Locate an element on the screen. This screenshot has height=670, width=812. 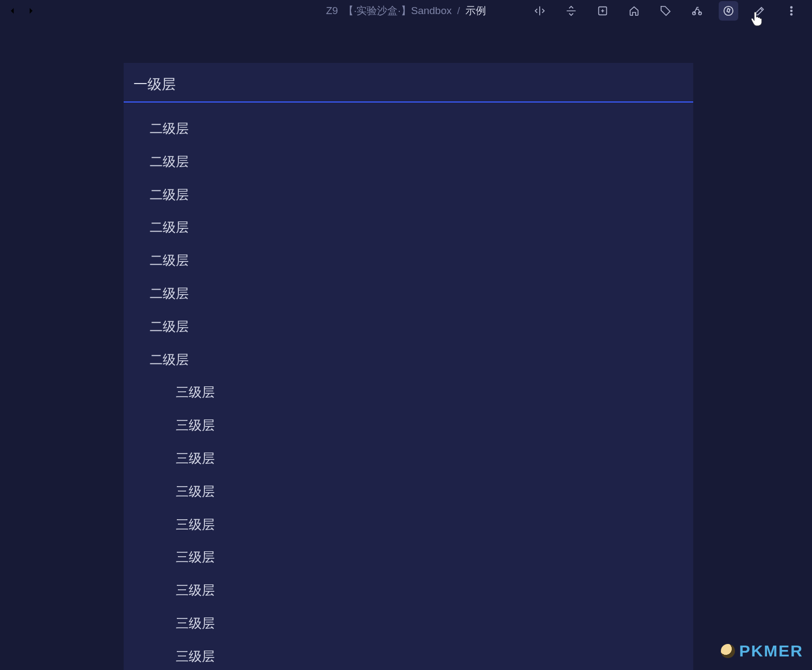
watermark-text: PKMER is located at coordinates (771, 651).